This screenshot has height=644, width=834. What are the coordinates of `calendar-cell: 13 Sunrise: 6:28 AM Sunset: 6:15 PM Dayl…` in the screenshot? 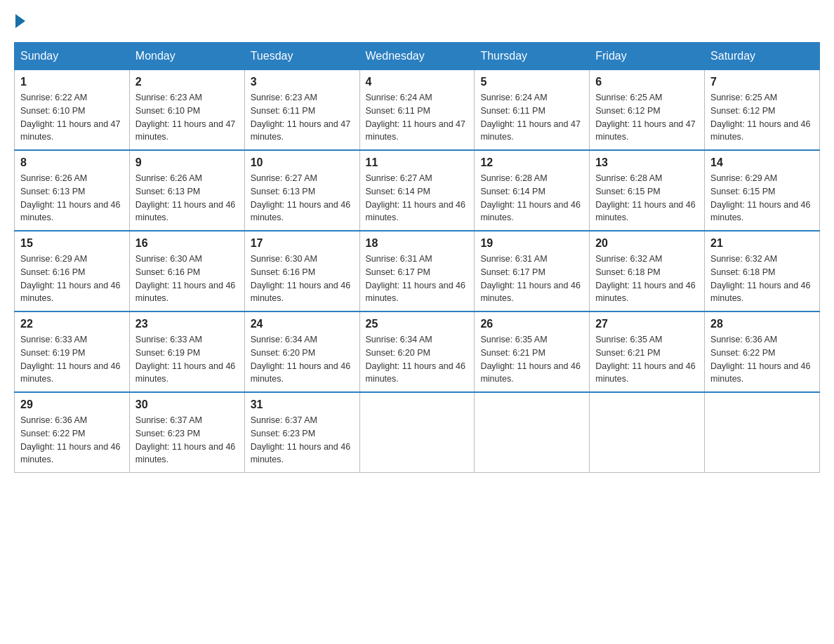 It's located at (647, 191).